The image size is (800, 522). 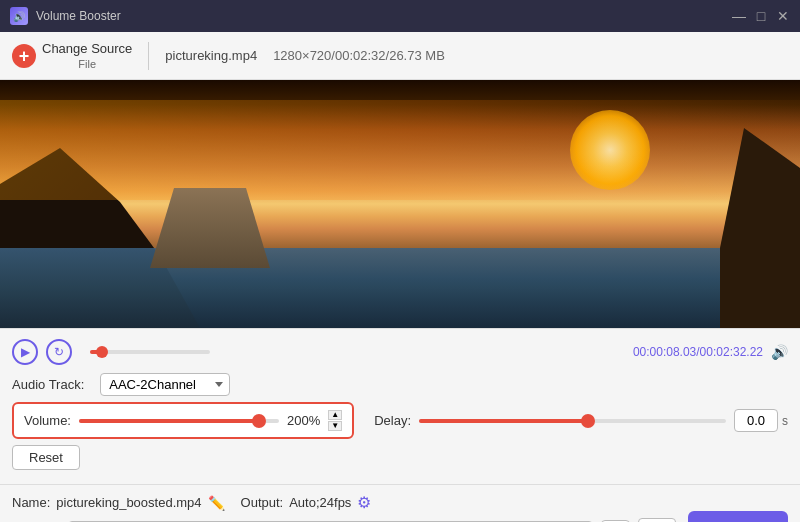 What do you see at coordinates (179, 421) in the screenshot?
I see `volume-slider-container` at bounding box center [179, 421].